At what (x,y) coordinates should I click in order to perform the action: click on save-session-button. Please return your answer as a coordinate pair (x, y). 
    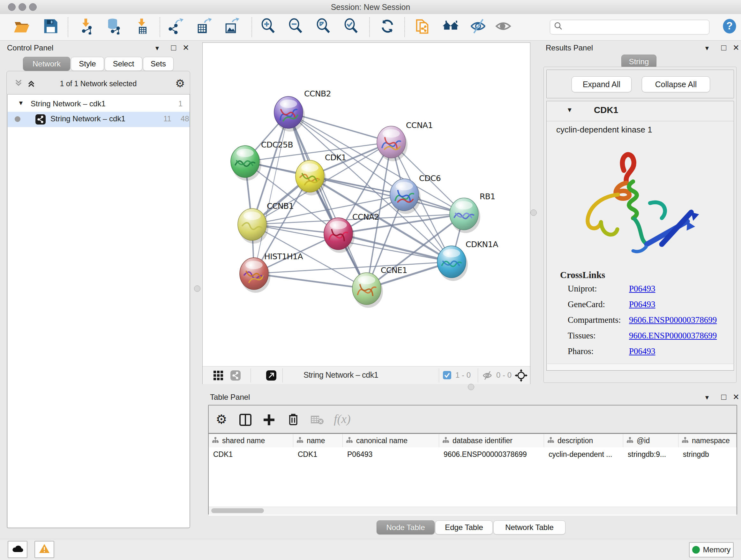
    Looking at the image, I should click on (50, 27).